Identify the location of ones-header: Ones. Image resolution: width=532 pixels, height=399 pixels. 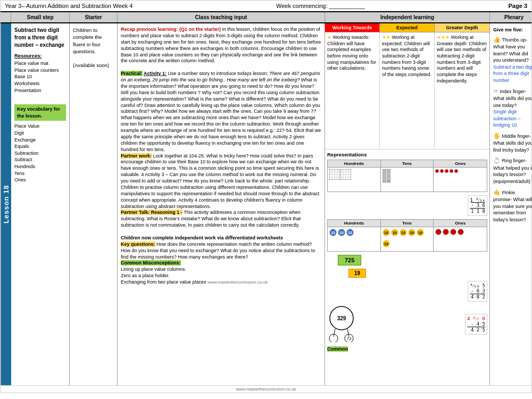
(460, 164).